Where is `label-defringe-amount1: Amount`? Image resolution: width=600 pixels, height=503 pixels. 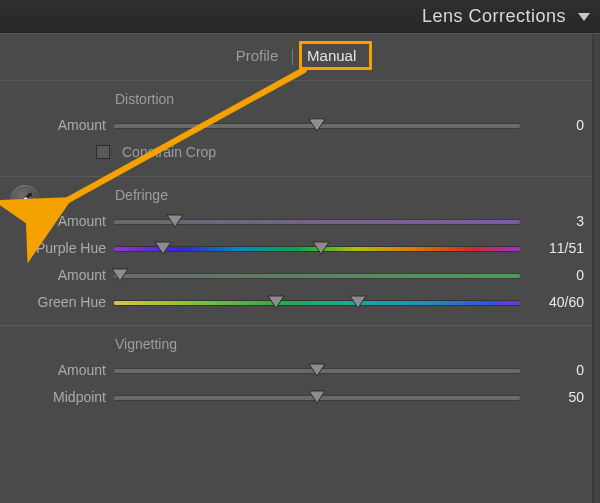
label-defringe-amount1: Amount is located at coordinates (57, 221).